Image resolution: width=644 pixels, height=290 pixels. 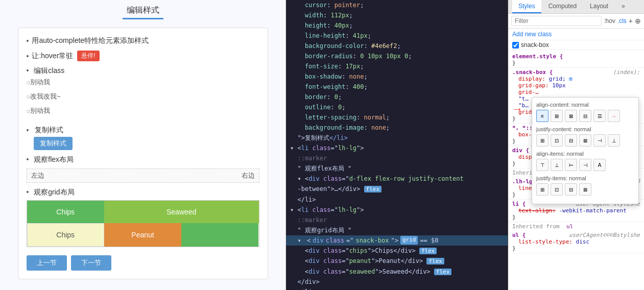 I want to click on ji-icon: ⊠, so click(x=585, y=189).